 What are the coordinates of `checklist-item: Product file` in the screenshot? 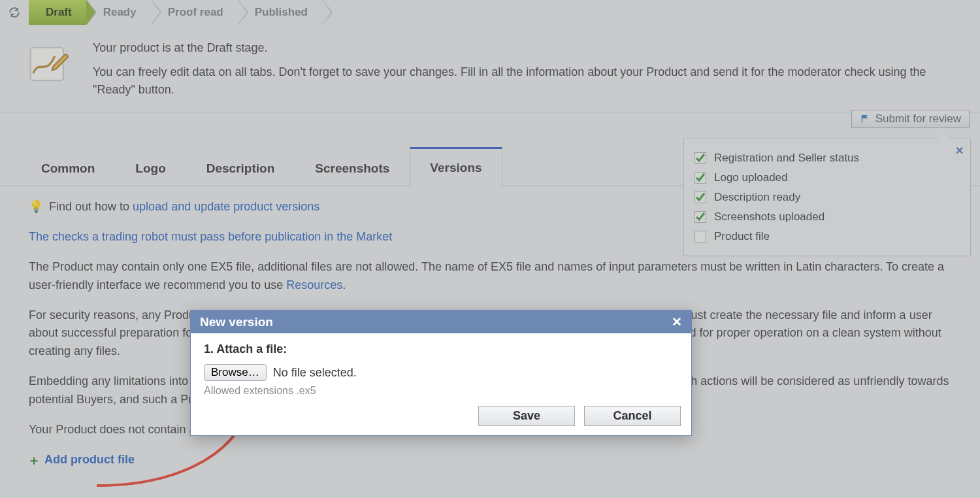 It's located at (826, 237).